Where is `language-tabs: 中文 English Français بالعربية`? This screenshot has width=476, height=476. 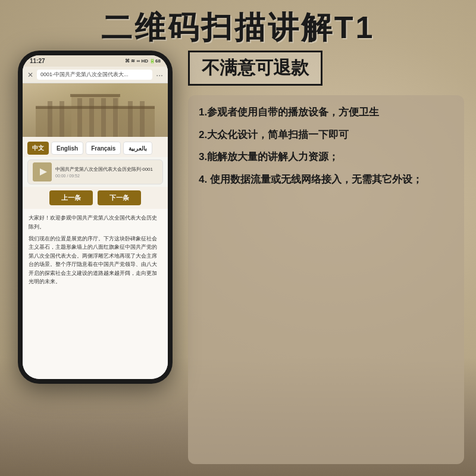
language-tabs: 中文 English Français بالعربية is located at coordinates (95, 147).